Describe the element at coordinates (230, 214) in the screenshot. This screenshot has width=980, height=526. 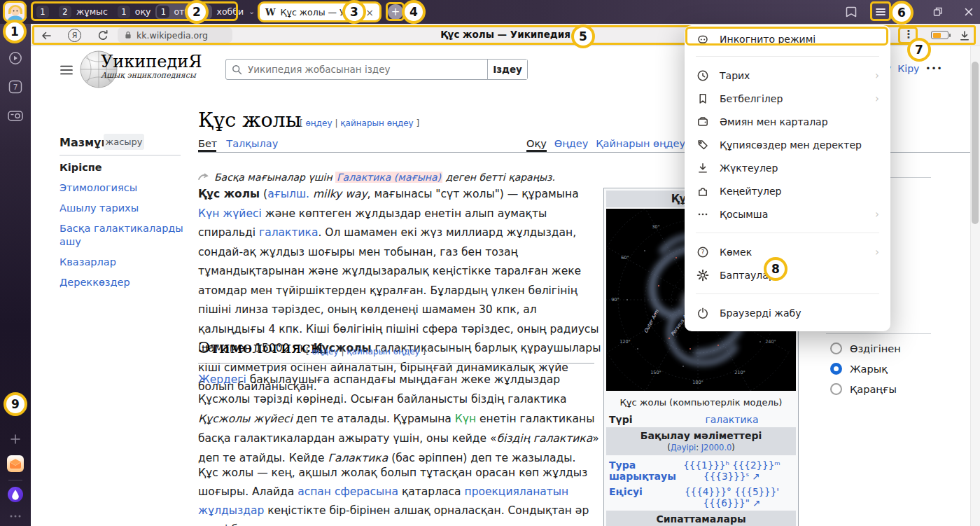
I see `link: Күн жүйесі` at that location.